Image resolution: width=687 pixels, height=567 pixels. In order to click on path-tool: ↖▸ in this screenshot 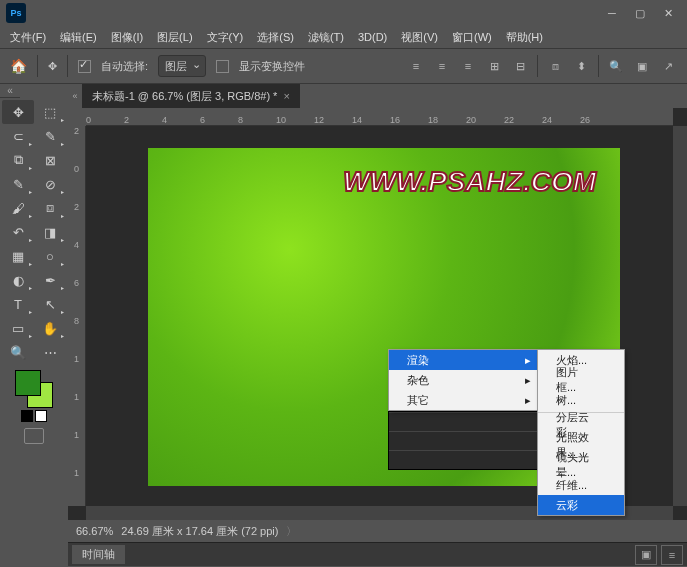, I will do `click(50, 304)`.